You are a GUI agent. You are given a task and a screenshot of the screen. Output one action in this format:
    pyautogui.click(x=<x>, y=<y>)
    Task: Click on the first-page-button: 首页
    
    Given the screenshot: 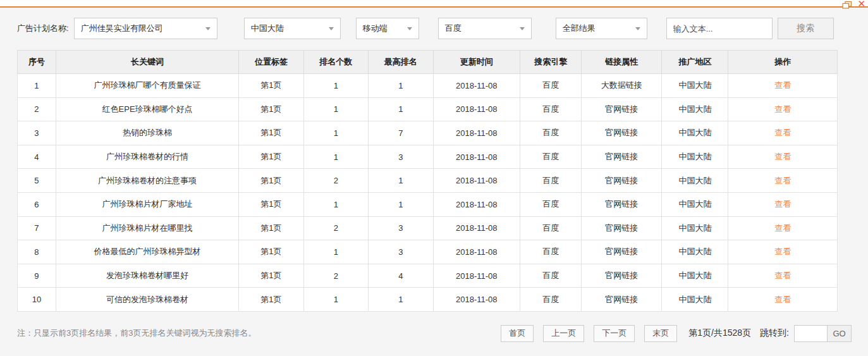 What is the action you would take?
    pyautogui.click(x=517, y=334)
    